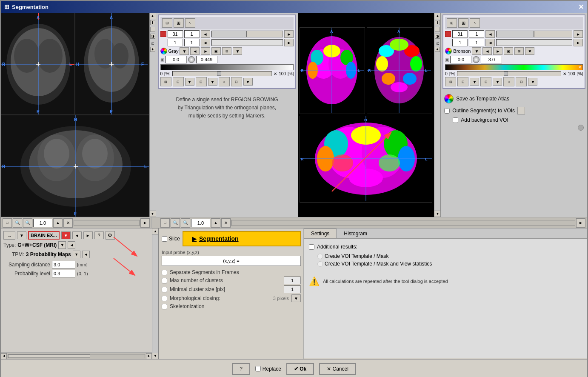  What do you see at coordinates (164, 239) in the screenshot?
I see `slice-checkbox` at bounding box center [164, 239].